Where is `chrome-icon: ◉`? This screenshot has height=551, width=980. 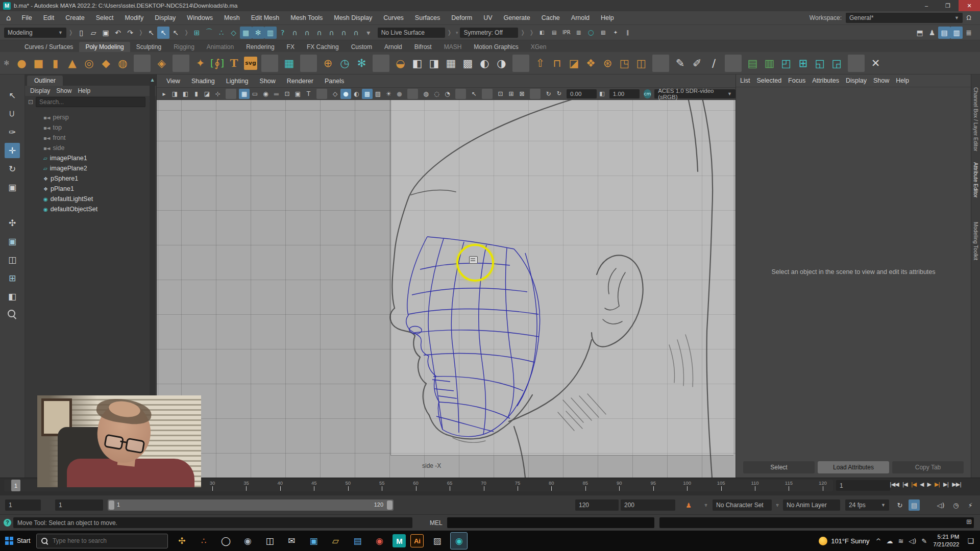
chrome-icon: ◉ is located at coordinates (379, 541).